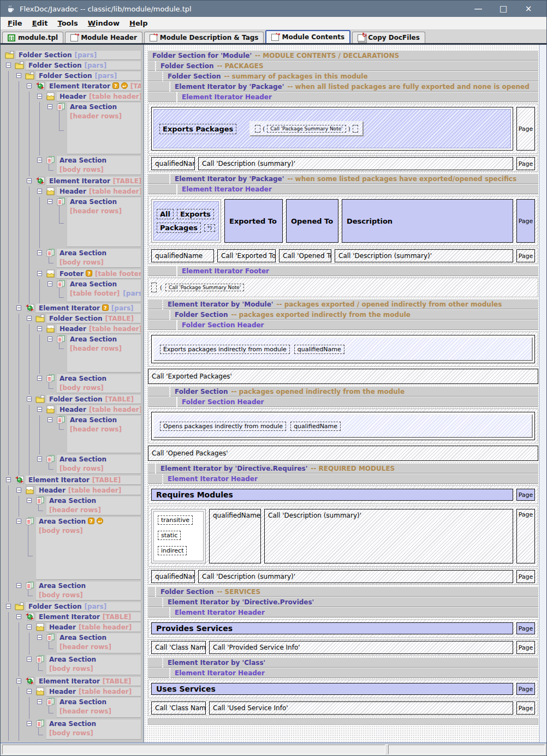  What do you see at coordinates (361, 647) in the screenshot?
I see `body-cell: Call 'Provided Service Info'` at bounding box center [361, 647].